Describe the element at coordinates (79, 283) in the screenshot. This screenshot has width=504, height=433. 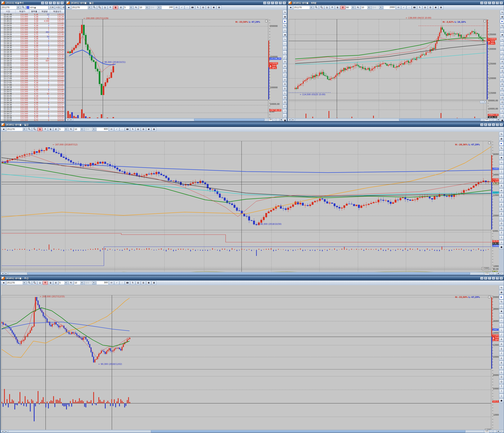
I see `tick-value-combo: 10▼` at that location.